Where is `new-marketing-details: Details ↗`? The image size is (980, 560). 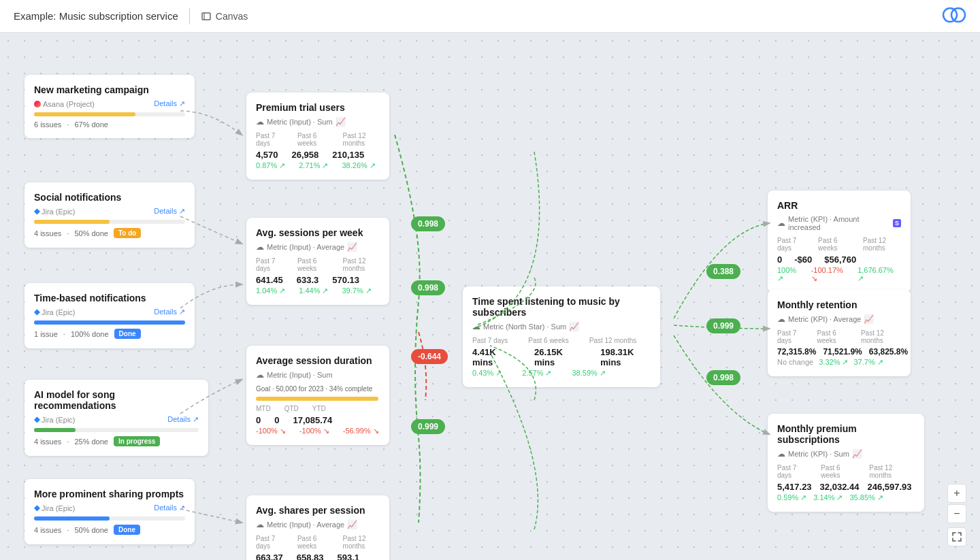
new-marketing-details: Details ↗ is located at coordinates (169, 103).